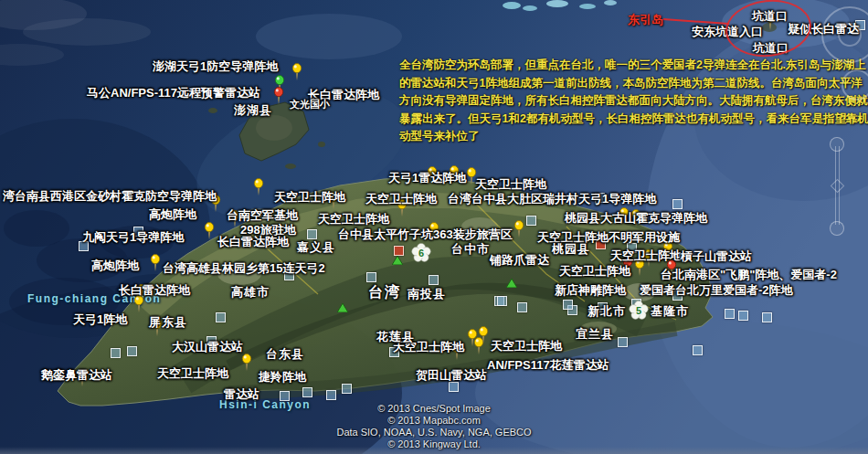  I want to click on site-label: 雷达站, so click(241, 395).